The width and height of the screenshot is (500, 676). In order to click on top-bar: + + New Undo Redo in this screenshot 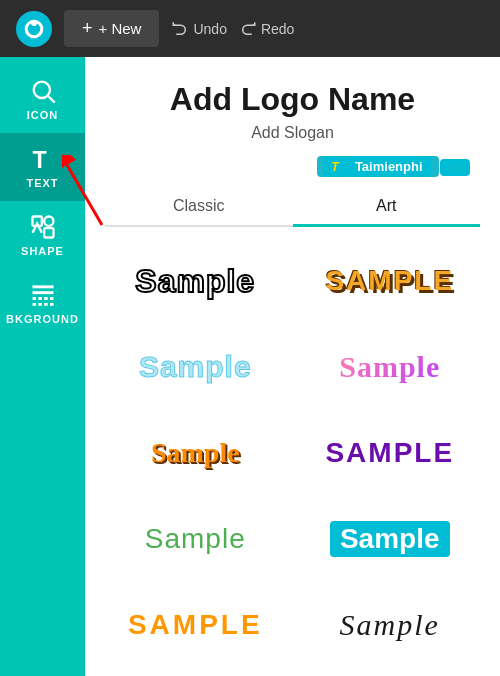, I will do `click(250, 28)`.